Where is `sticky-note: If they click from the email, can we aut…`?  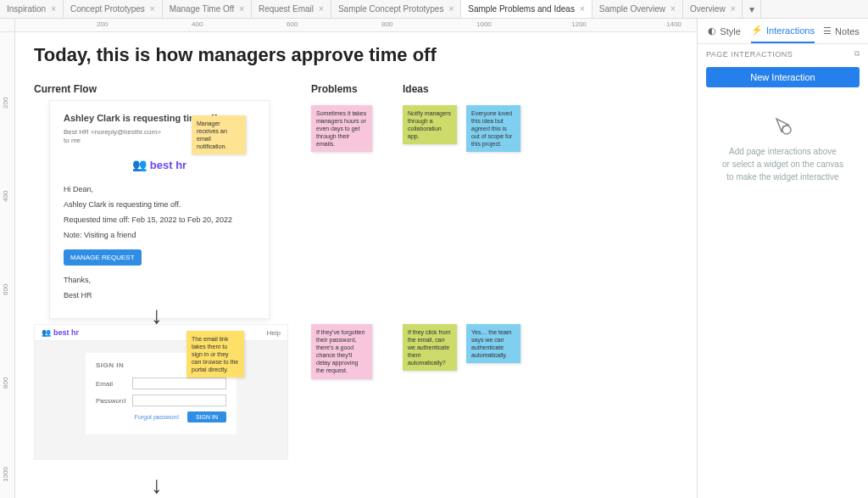
sticky-note: If they click from the email, can we aut… is located at coordinates (430, 348).